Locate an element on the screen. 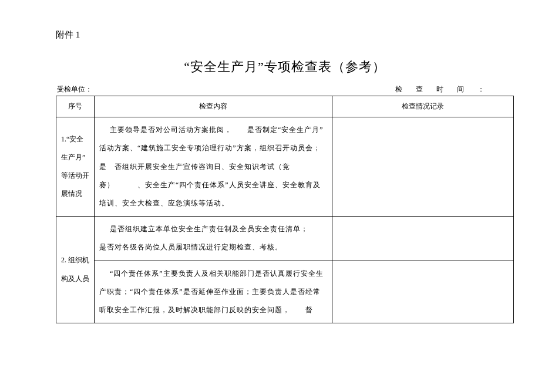 This screenshot has width=555, height=392. table-header-row: 序号 检查内容 检查情况记录 is located at coordinates (285, 107).